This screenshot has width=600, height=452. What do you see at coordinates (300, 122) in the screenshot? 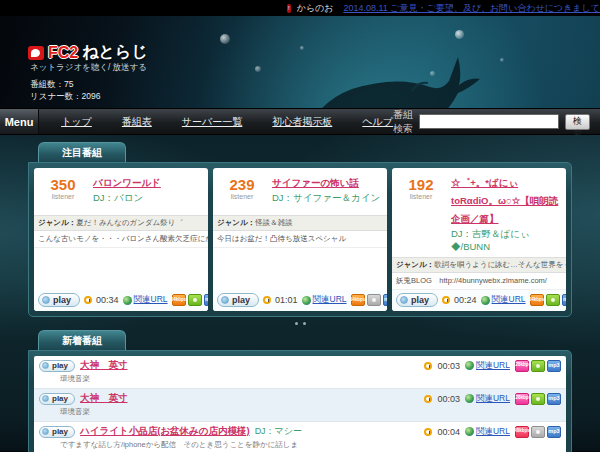
I see `menu-bar: Menu トップ 番組表 サーバー一覧 初心者掲示板 ヘルプ 番組検索 検索` at bounding box center [300, 122].